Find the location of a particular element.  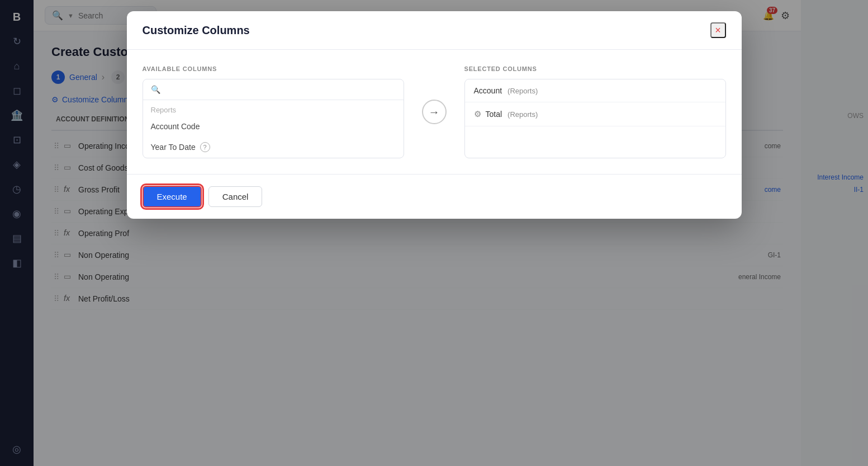

transfer-area: → is located at coordinates (434, 112).